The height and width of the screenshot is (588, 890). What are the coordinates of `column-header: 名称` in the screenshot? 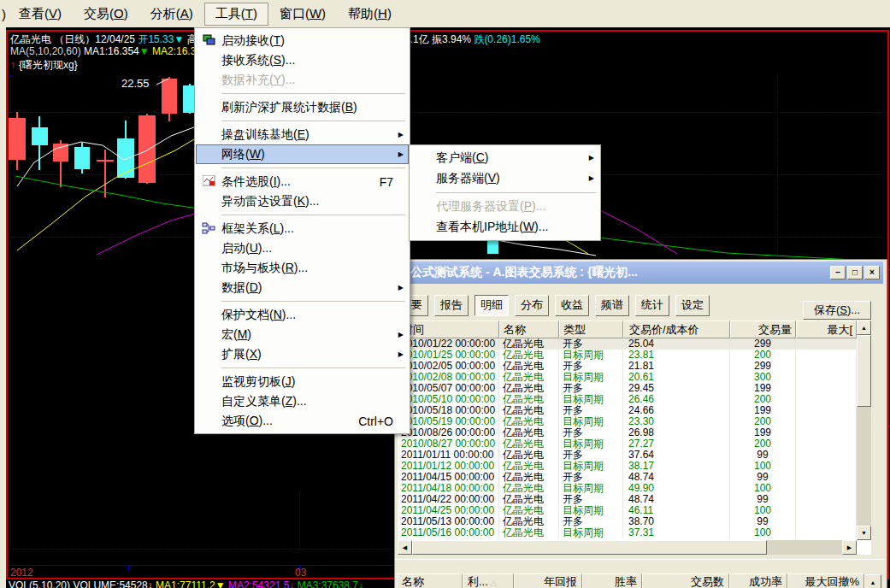 It's located at (529, 330).